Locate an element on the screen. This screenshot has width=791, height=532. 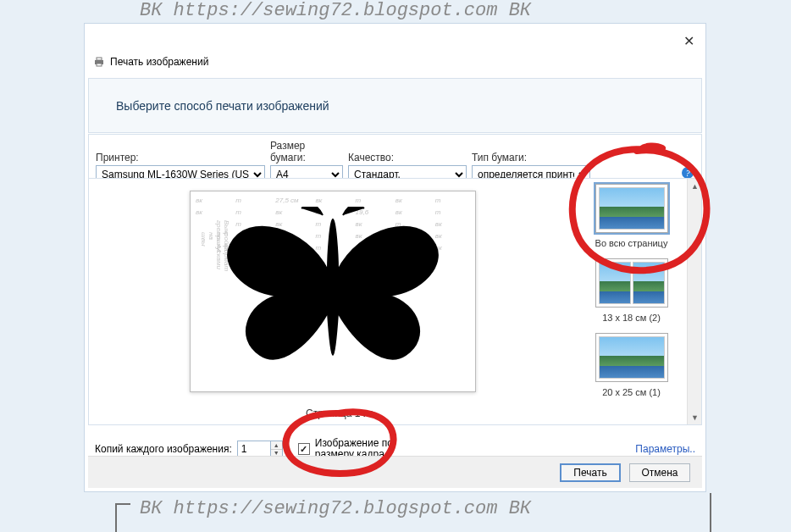
params-link: Параметры.. is located at coordinates (666, 449).